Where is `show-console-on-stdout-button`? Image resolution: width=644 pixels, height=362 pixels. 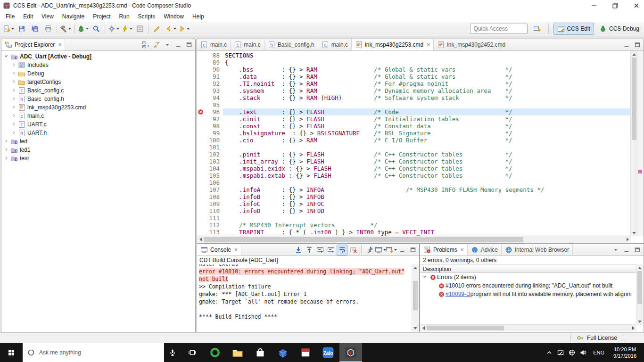
show-console-on-stdout-button is located at coordinates (331, 250).